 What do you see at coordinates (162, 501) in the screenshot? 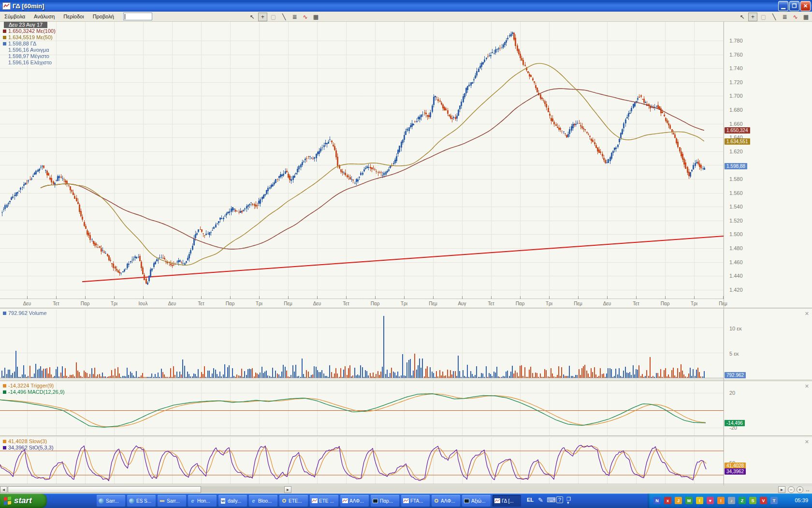
I see `bar-icon` at bounding box center [162, 501].